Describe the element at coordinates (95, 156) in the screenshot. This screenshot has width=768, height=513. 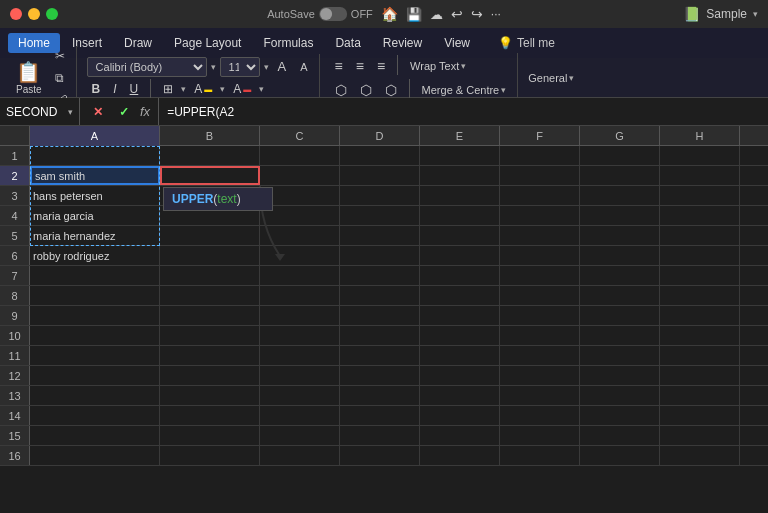
I see `cell-a1` at that location.